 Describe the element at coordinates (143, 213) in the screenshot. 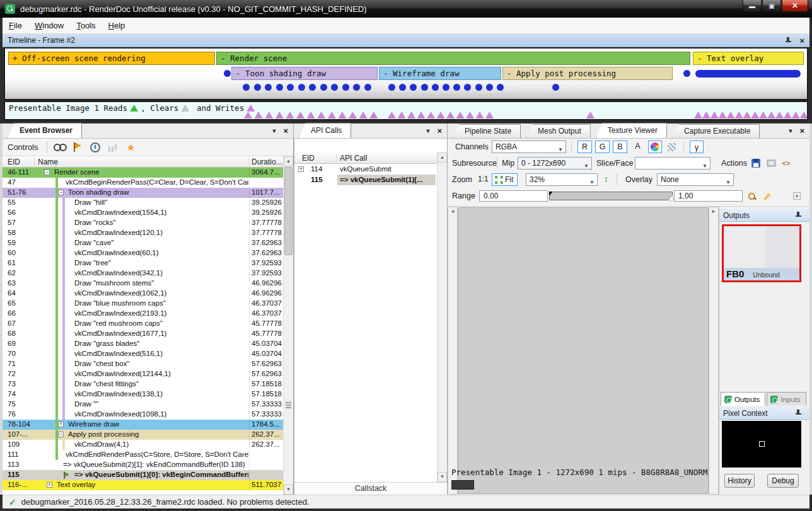

I see `event-row-56: 56vkCmdDrawIndexed(1554,1)39.25926` at that location.